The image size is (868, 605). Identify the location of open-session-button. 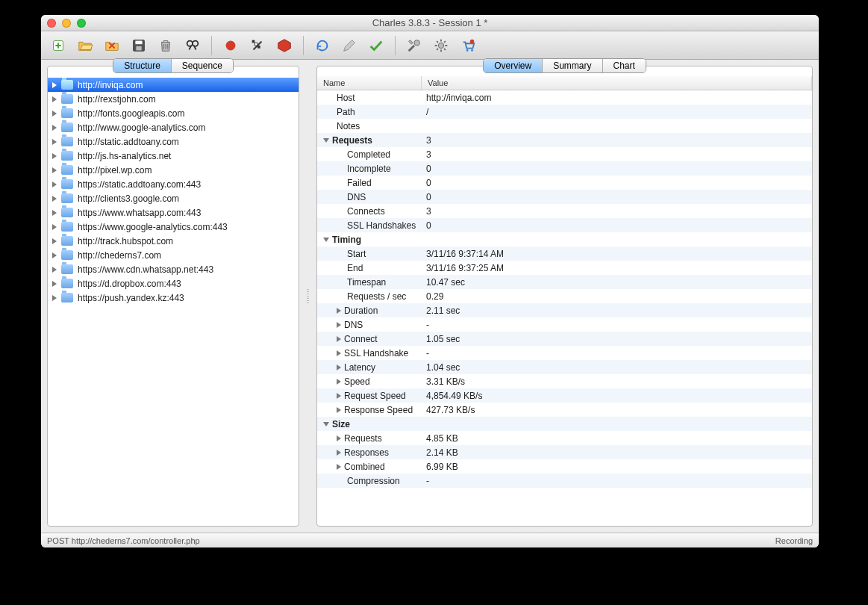
(85, 46).